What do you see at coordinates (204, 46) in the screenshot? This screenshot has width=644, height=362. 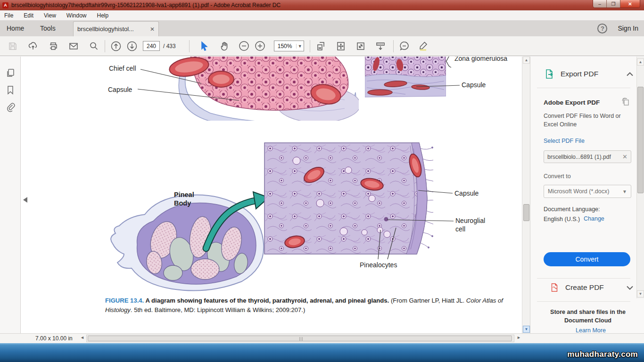 I see `selection-tool-button` at bounding box center [204, 46].